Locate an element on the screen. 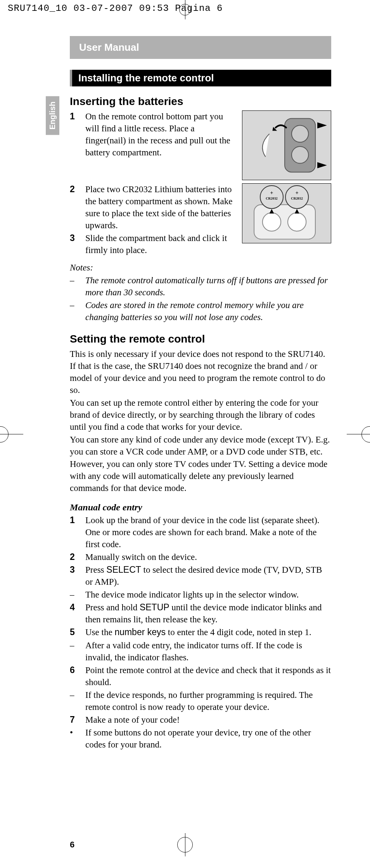  manual-step-4: 4 Press and hold SETUP until the device … is located at coordinates (201, 613).